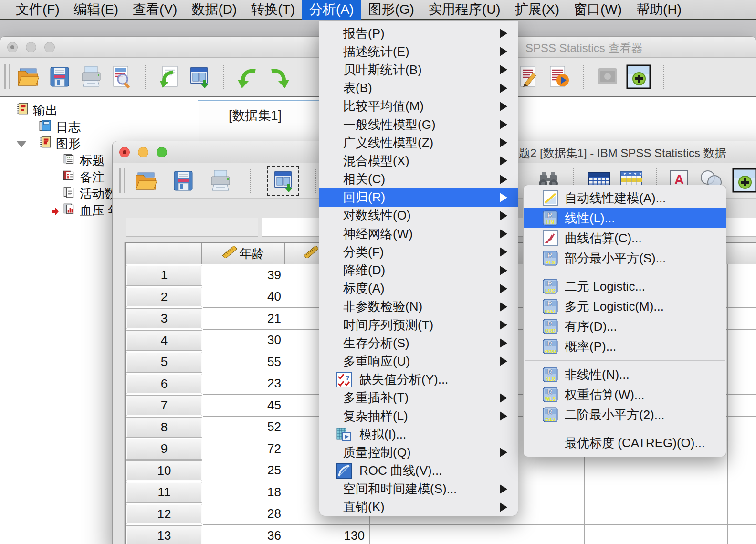 This screenshot has height=544, width=756. Describe the element at coordinates (331, 10) in the screenshot. I see `menubar-item-6: 分析(A)` at that location.